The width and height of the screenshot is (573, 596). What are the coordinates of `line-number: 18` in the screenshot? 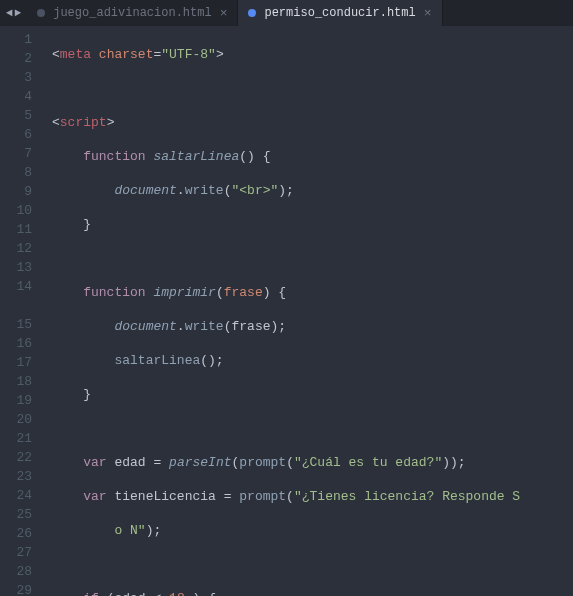 It's located at (23, 382).